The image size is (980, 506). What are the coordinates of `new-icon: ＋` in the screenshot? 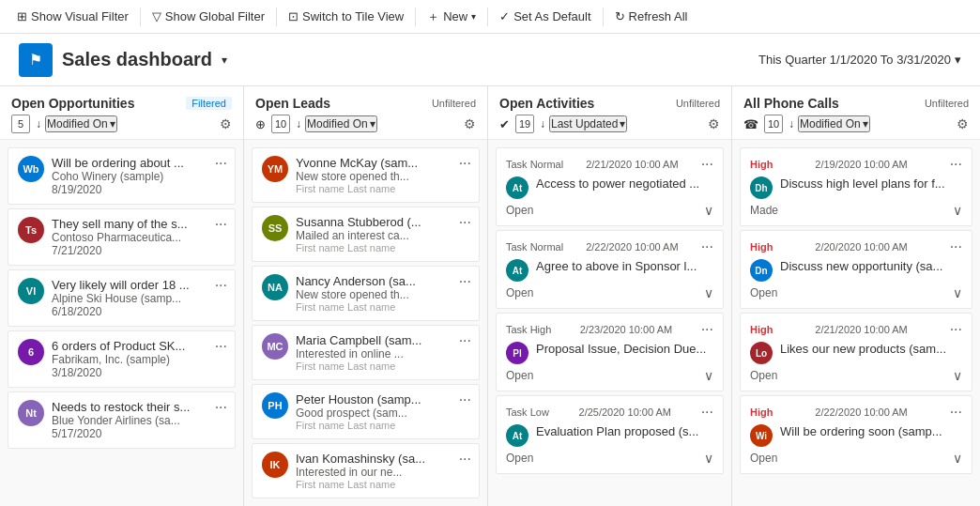 It's located at (434, 17).